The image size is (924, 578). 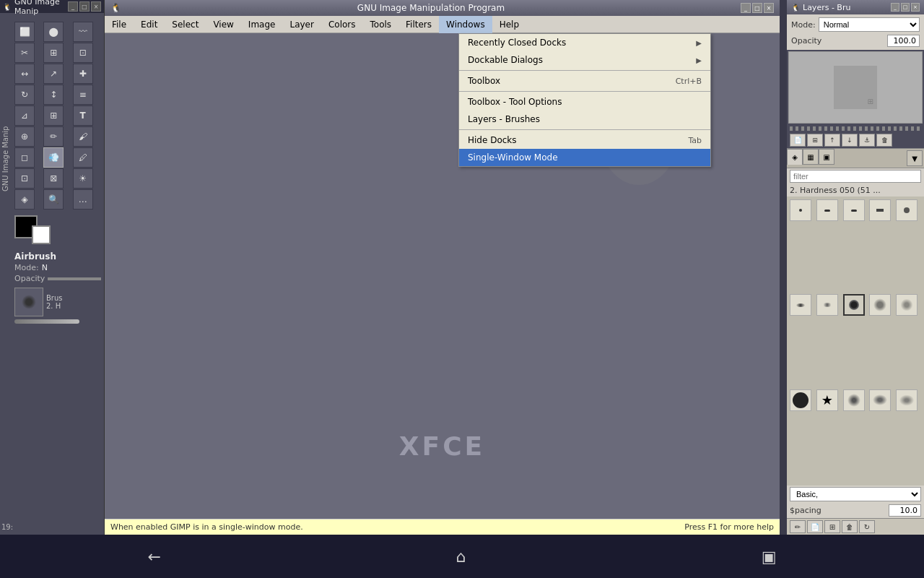 I want to click on toolbox-maximize-button: □, so click(x=84, y=7).